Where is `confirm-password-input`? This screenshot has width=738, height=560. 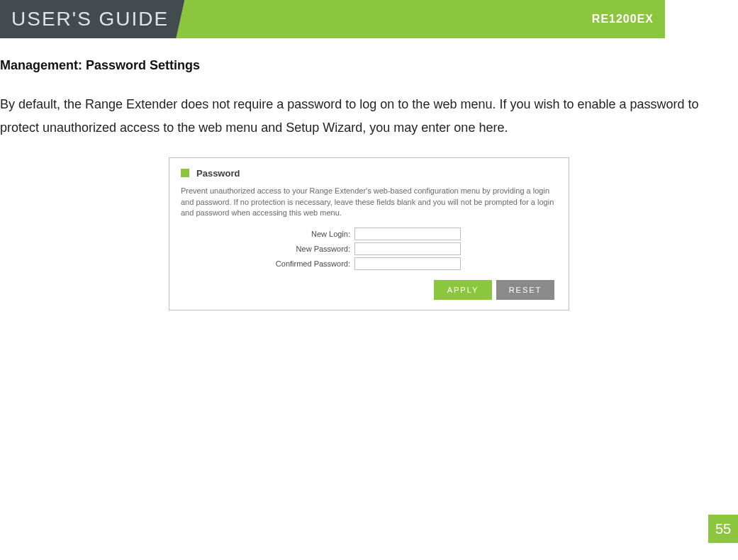
confirm-password-input is located at coordinates (408, 264).